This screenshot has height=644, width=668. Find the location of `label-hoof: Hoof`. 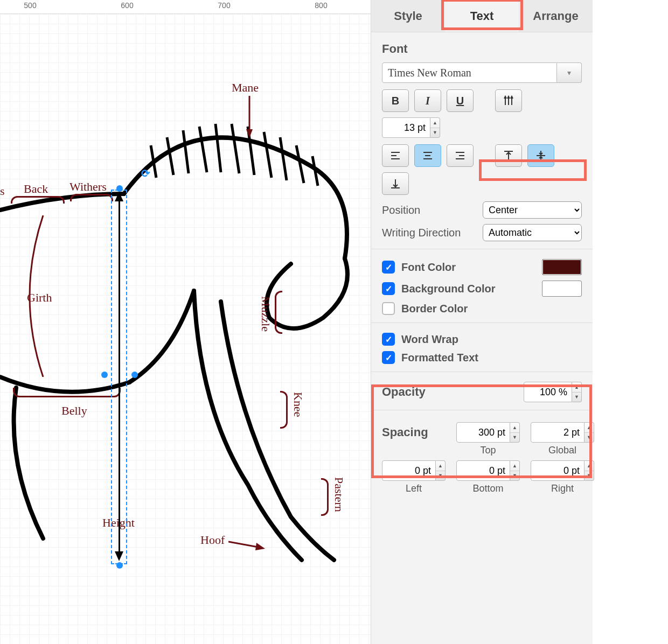

label-hoof: Hoof is located at coordinates (212, 540).